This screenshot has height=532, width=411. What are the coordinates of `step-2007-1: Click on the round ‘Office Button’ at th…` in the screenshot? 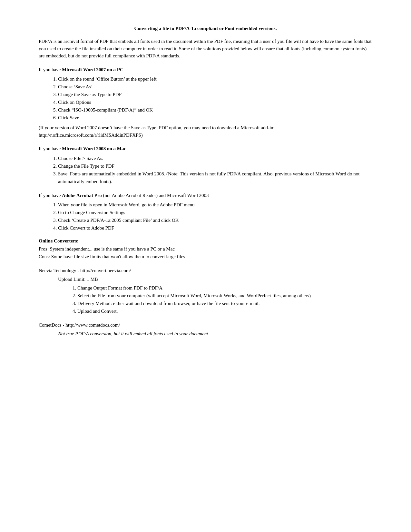 It's located at (215, 79).